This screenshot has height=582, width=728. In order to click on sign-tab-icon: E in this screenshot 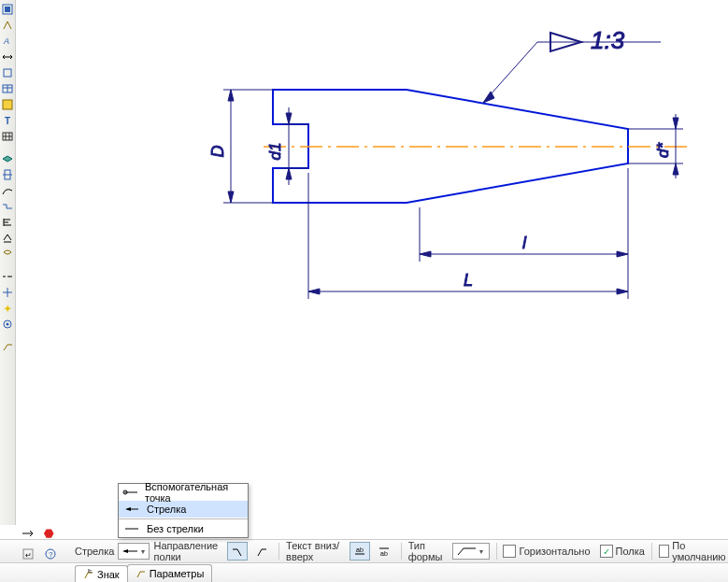, I will do `click(89, 575)`.